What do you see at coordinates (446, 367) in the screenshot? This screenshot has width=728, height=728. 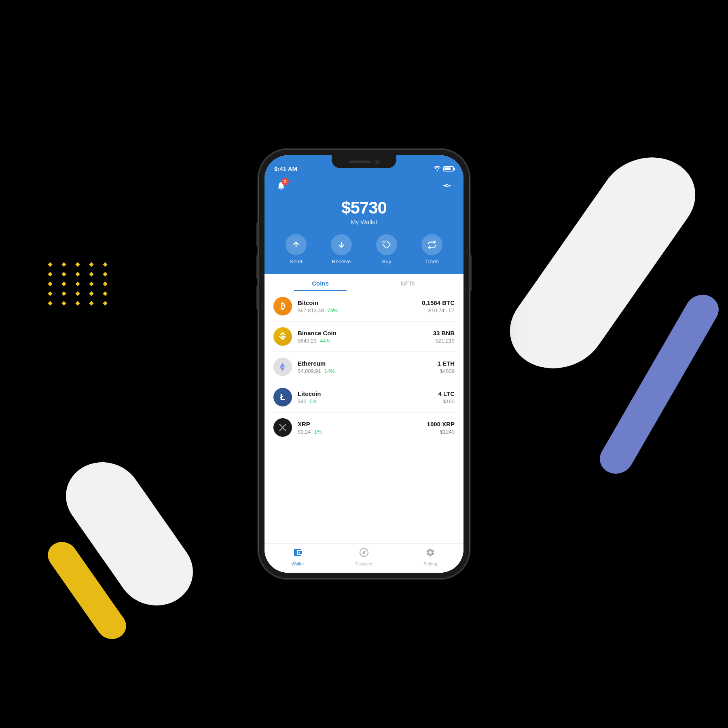 I see `eth-amount: 1 ETH $4809` at bounding box center [446, 367].